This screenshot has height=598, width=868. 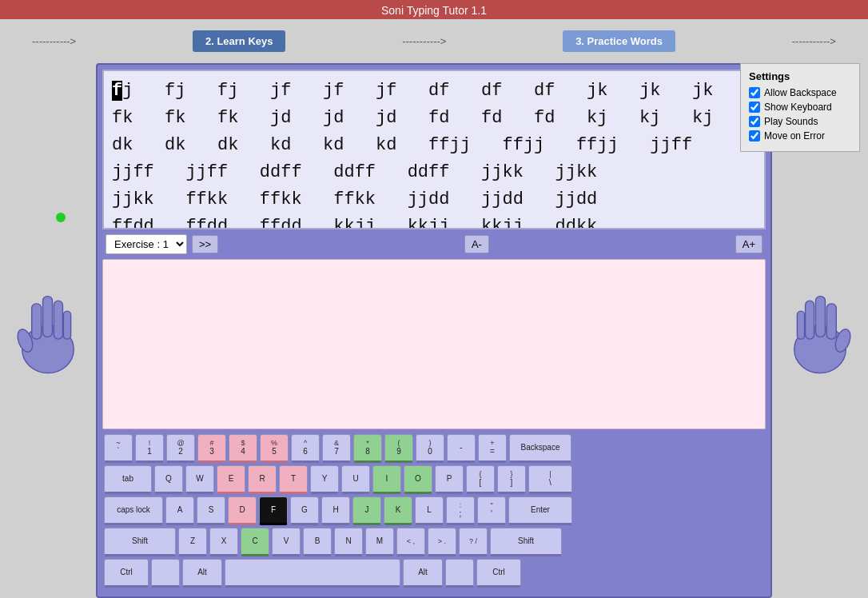 I want to click on key-alt-right: Alt, so click(x=423, y=573).